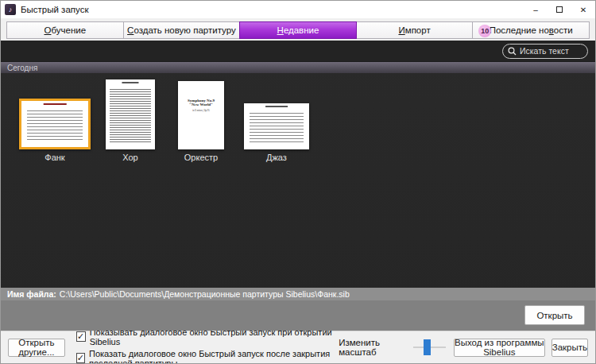 The height and width of the screenshot is (364, 596). I want to click on close-button: ✕, so click(583, 10).